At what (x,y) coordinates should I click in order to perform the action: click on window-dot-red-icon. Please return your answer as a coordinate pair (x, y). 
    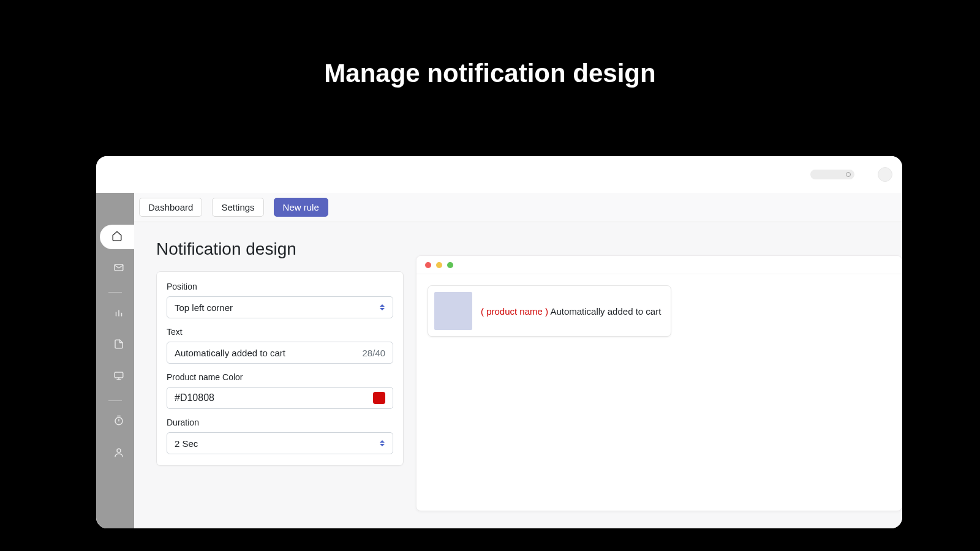
    Looking at the image, I should click on (428, 265).